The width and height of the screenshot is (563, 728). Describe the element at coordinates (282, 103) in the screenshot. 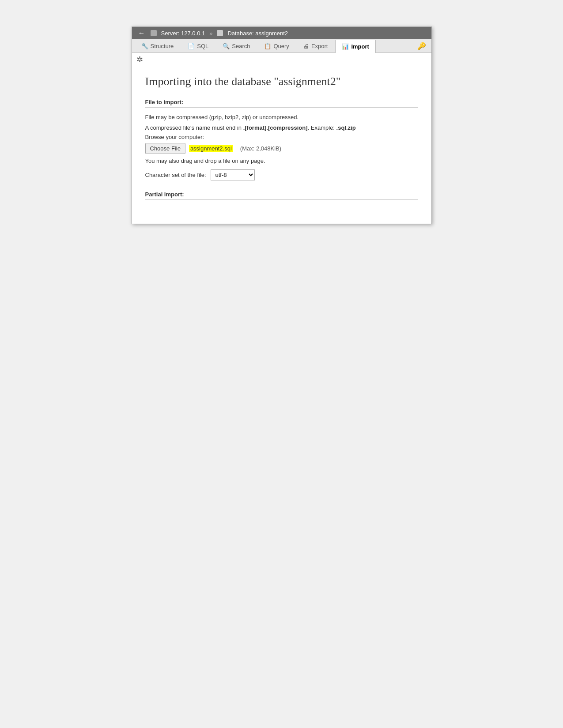

I see `file-to-import-header: File to import:` at that location.